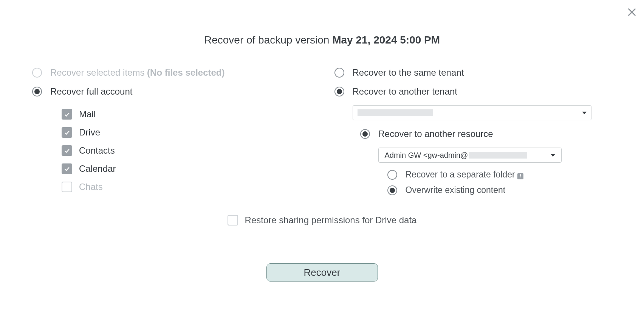 This screenshot has width=644, height=336. I want to click on info-icon: i, so click(520, 176).